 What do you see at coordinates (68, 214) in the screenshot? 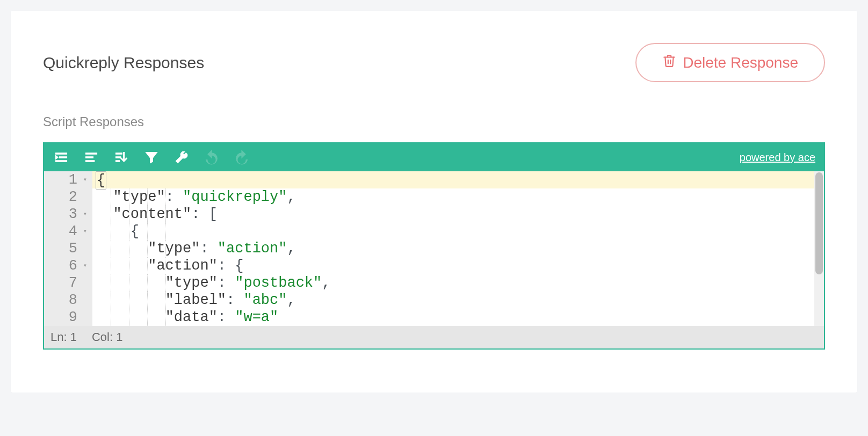
I see `line-number: 3` at bounding box center [68, 214].